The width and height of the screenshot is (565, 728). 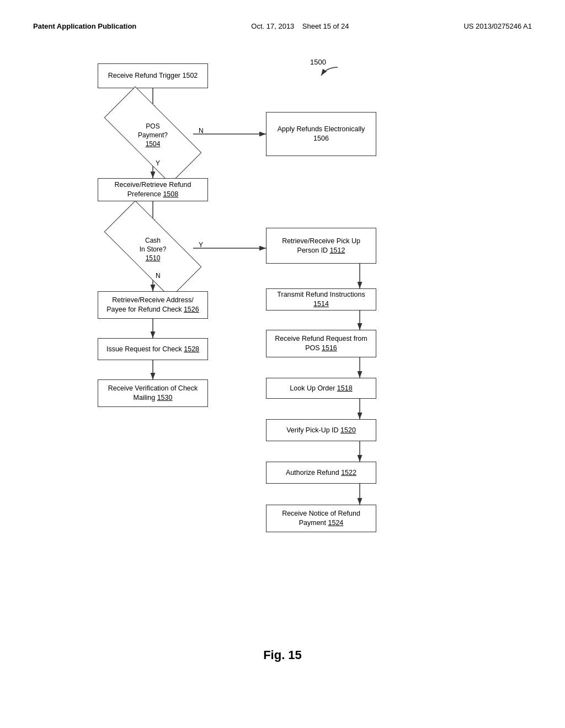 I want to click on apply-refunds-text: Apply Refunds Electronically 1506, so click(x=321, y=134).